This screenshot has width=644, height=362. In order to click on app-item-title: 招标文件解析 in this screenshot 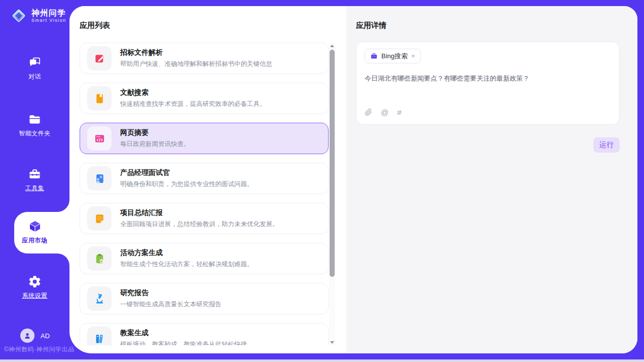, I will do `click(196, 53)`.